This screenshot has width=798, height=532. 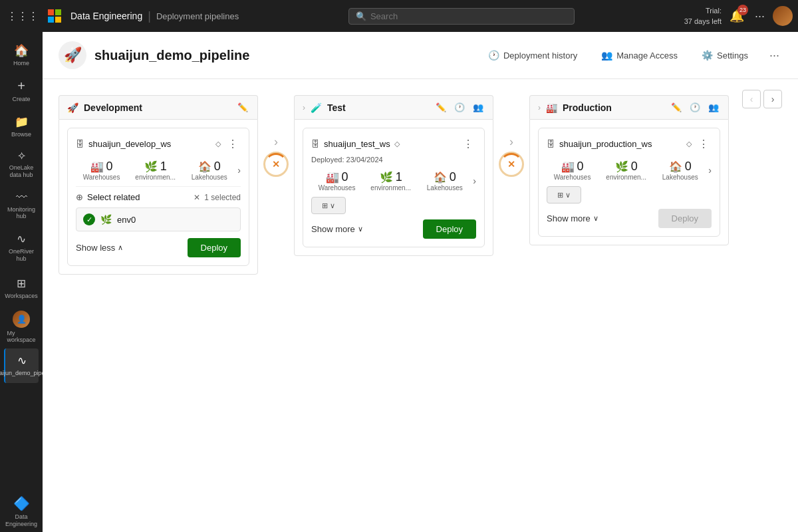 What do you see at coordinates (106, 219) in the screenshot?
I see `env-icon-dev: 🌿` at bounding box center [106, 219].